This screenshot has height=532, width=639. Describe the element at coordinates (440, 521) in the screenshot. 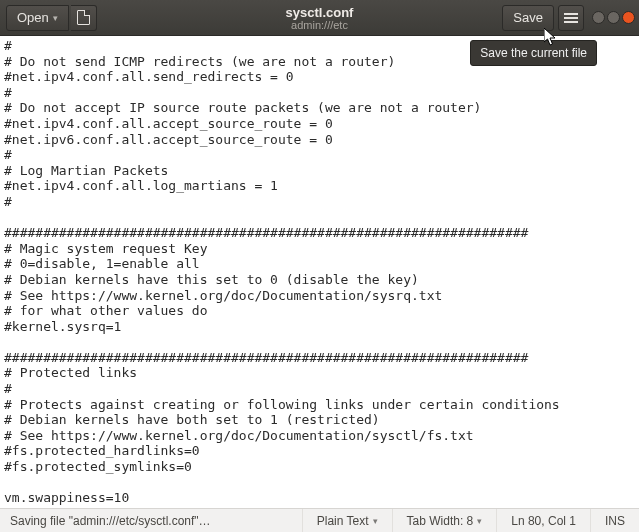

I see `tab-width-label: Tab Width: 8` at that location.